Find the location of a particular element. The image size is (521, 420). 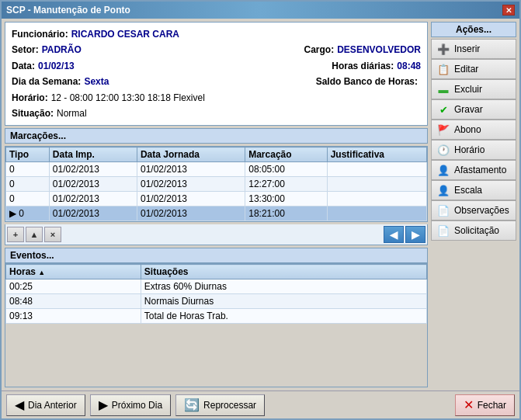

data-label: Data: is located at coordinates (23, 66).